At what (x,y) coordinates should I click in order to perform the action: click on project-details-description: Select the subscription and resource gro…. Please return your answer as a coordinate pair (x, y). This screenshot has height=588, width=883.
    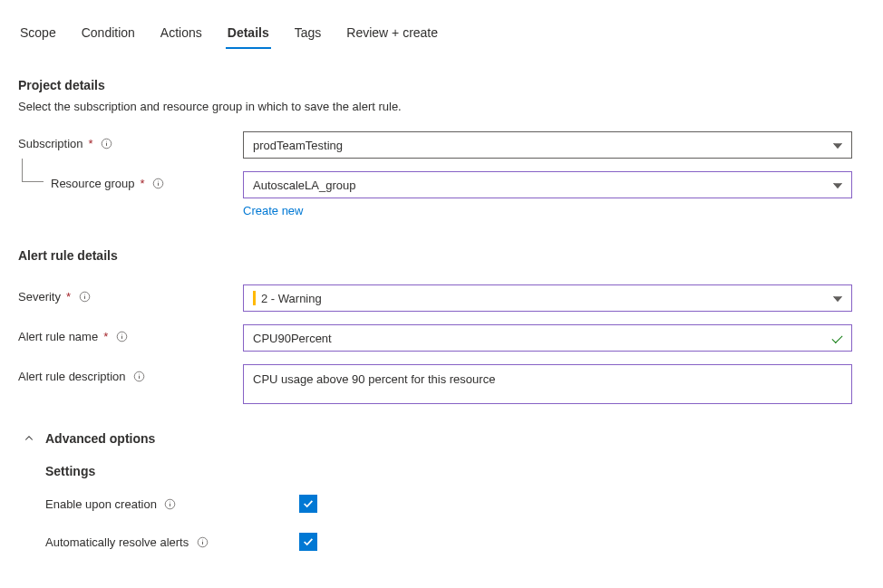
    Looking at the image, I should click on (442, 107).